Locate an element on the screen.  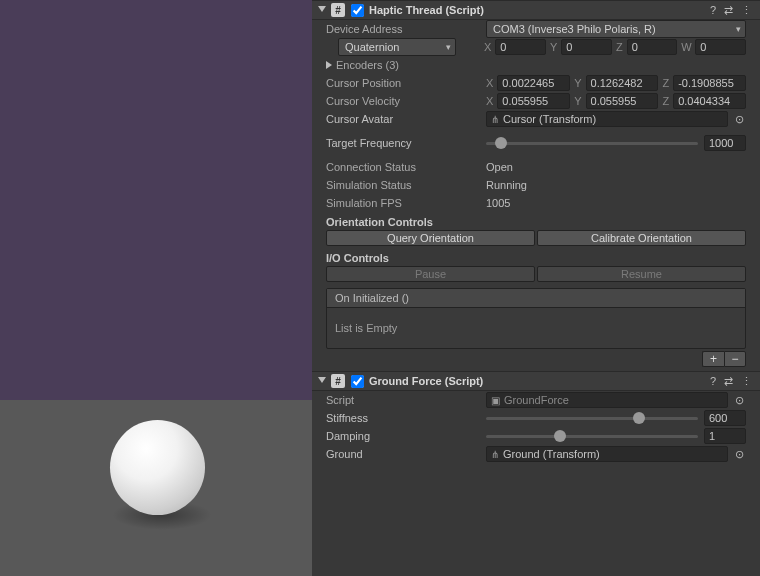
stiffness-field is located at coordinates (725, 418).